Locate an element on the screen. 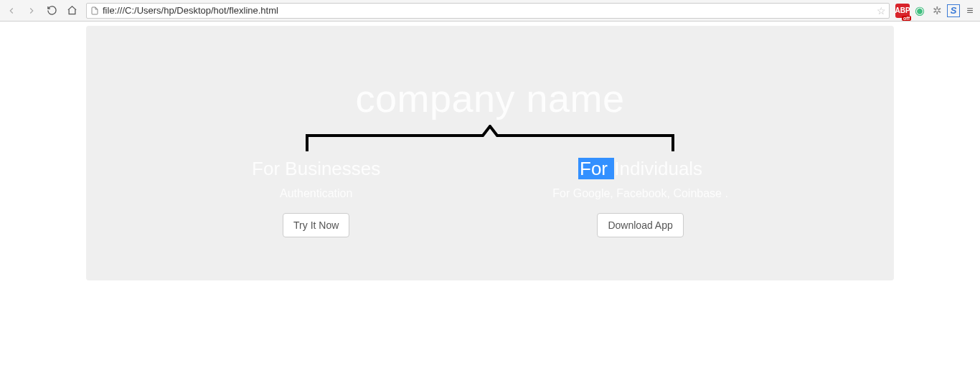  bracket-graphic is located at coordinates (490, 139).